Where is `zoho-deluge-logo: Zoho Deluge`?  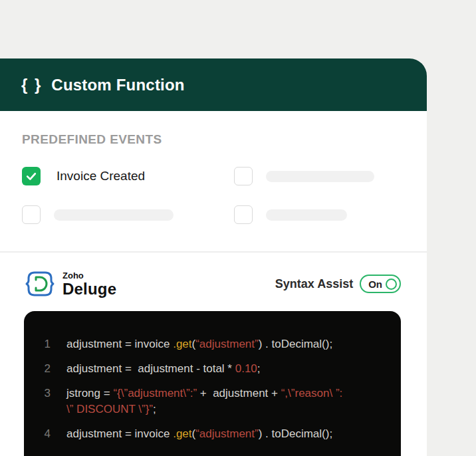
zoho-deluge-logo: Zoho Deluge is located at coordinates (70, 284).